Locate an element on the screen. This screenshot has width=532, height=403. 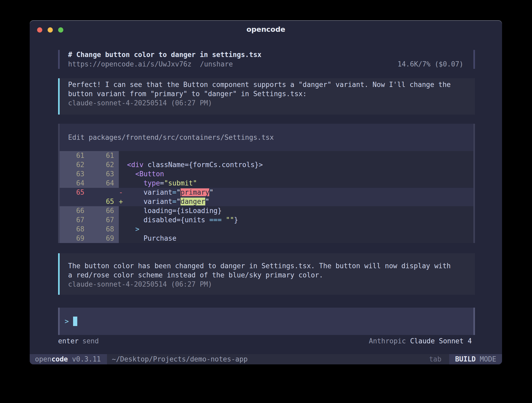
context-stats: 14.6K/7% ($0.07) is located at coordinates (431, 64).